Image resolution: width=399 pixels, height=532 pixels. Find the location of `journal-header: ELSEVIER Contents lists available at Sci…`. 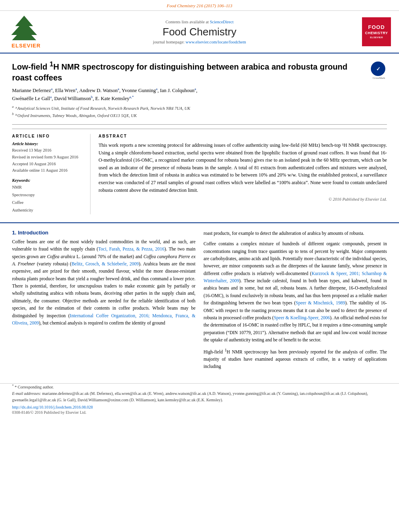

journal-header: ELSEVIER Contents lists available at Sci… is located at coordinates (200, 32).